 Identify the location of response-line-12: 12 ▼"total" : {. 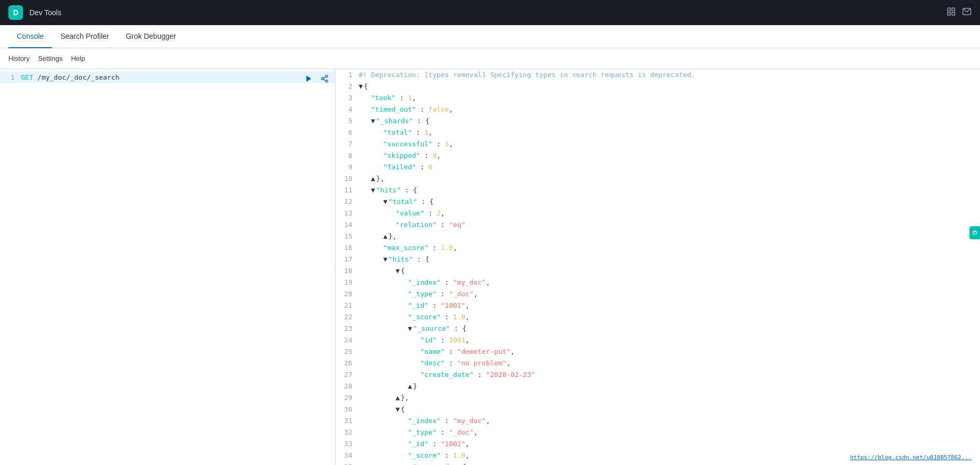
(658, 202).